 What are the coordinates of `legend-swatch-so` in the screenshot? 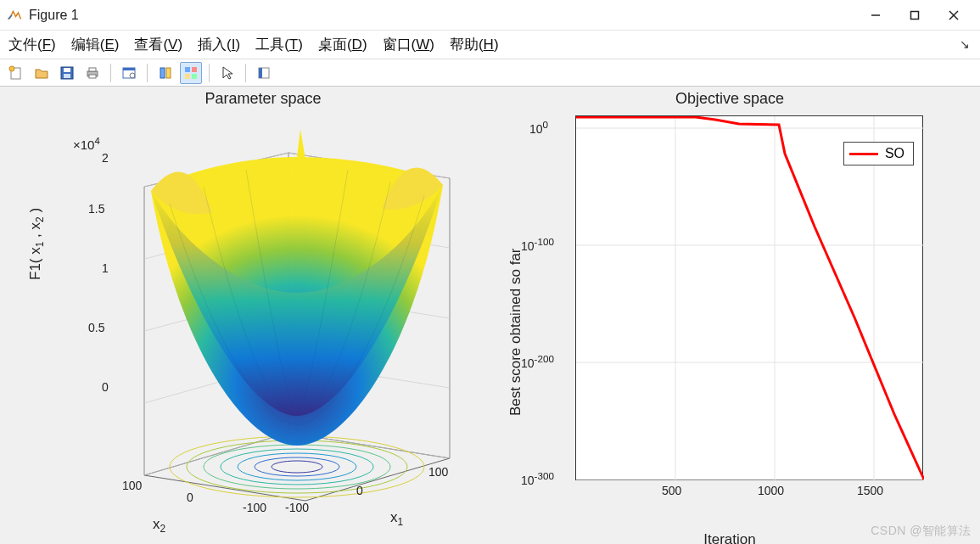 It's located at (864, 154).